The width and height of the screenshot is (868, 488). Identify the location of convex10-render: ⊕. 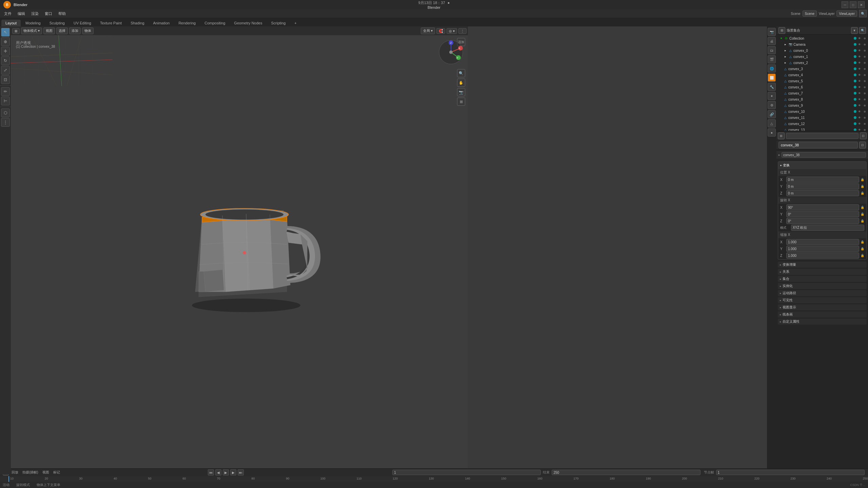
(865, 111).